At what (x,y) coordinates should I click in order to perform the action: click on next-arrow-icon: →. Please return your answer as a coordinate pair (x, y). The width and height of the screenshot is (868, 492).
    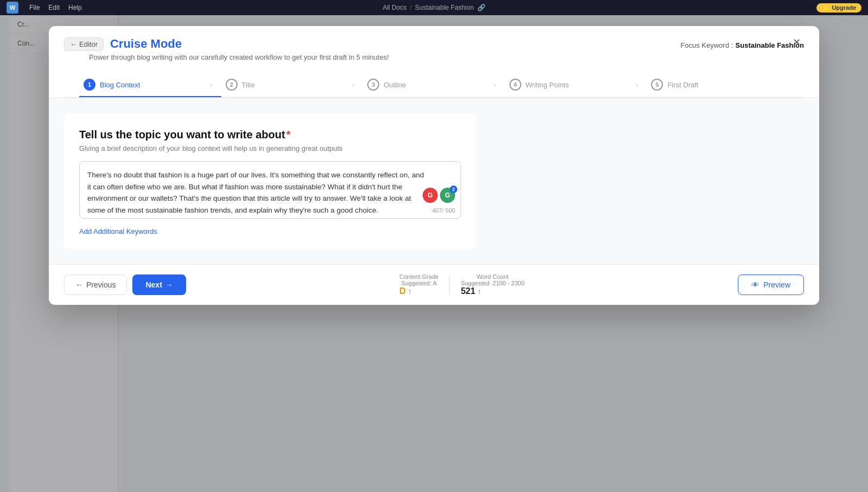
    Looking at the image, I should click on (169, 285).